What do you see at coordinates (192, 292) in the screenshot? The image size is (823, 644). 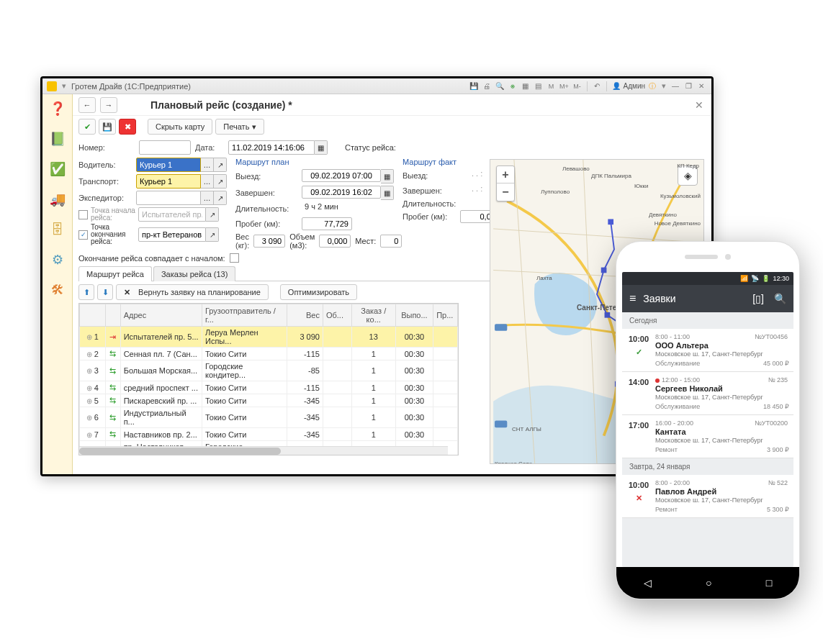 I see `return-button: ✕ Вернуть заявку на планирование` at bounding box center [192, 292].